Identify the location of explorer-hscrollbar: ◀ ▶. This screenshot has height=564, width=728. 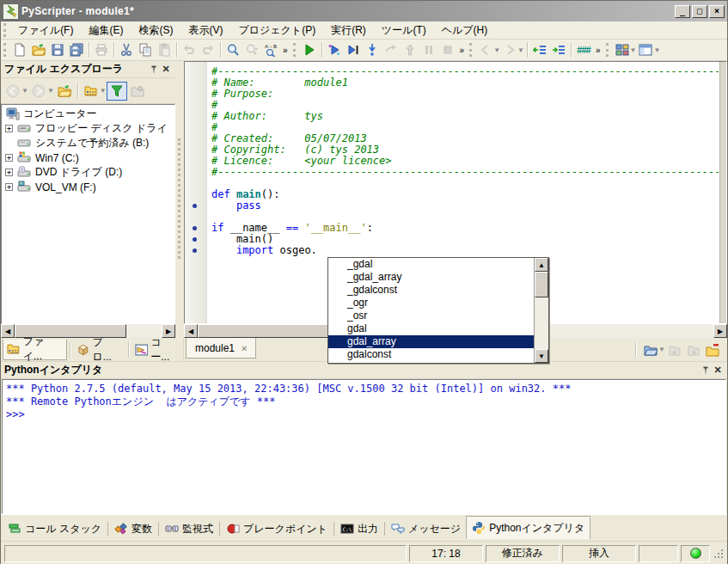
(88, 331).